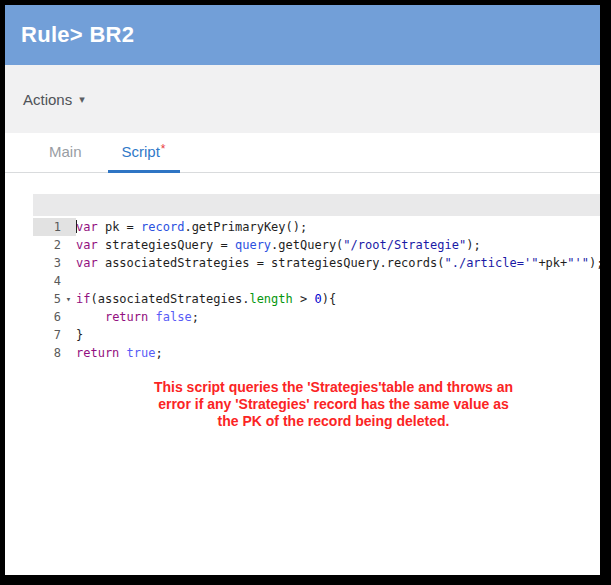  What do you see at coordinates (316, 205) in the screenshot?
I see `editor-top-strip` at bounding box center [316, 205].